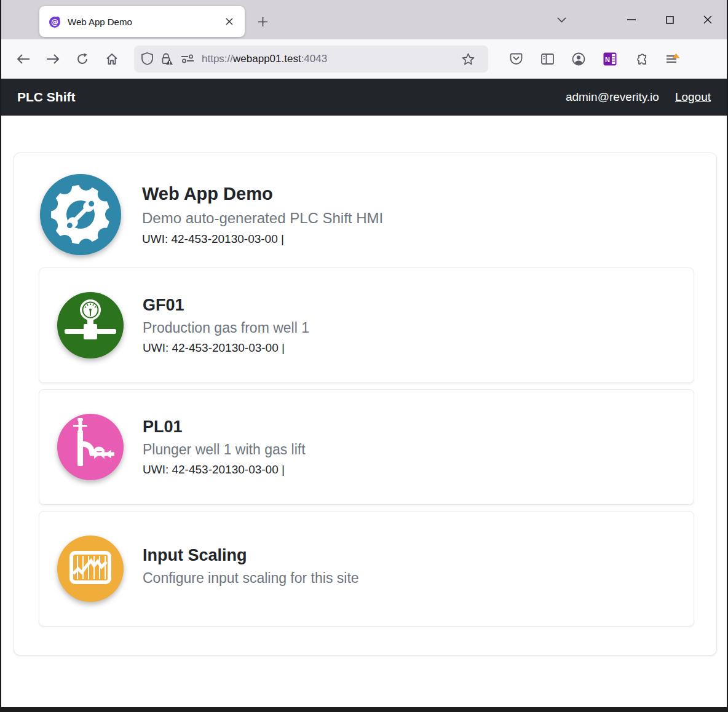  I want to click on tab-close-icon, so click(229, 22).